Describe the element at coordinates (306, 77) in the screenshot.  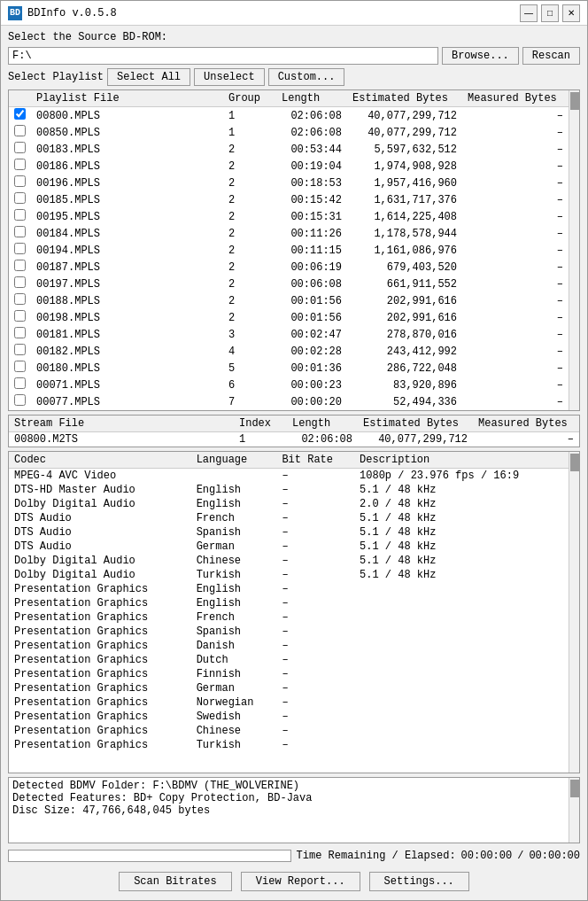
I see `custom-button: Custom...` at that location.